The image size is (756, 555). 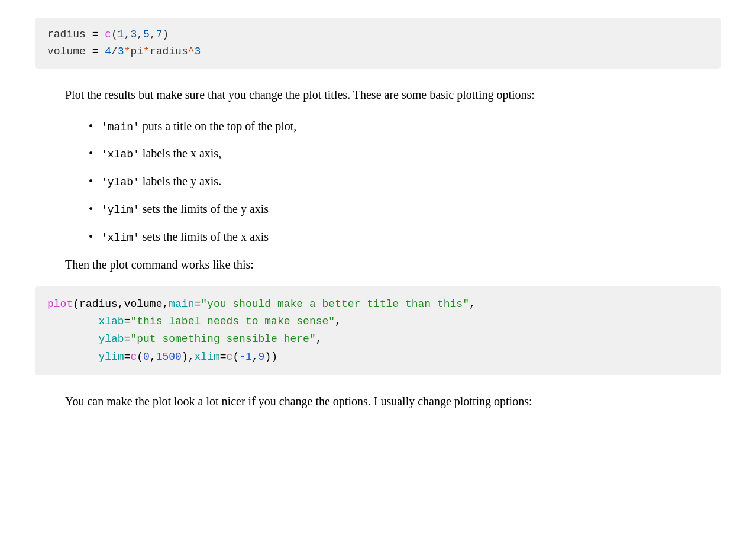 What do you see at coordinates (66, 51) in the screenshot?
I see `var-volume: volume` at bounding box center [66, 51].